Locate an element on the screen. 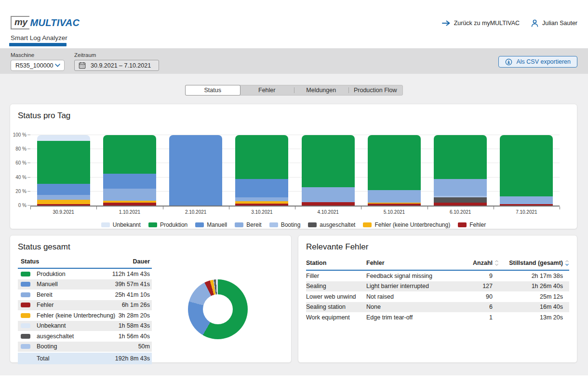  error-row: SealingLight barrier interrupted1271h 26… is located at coordinates (438, 287).